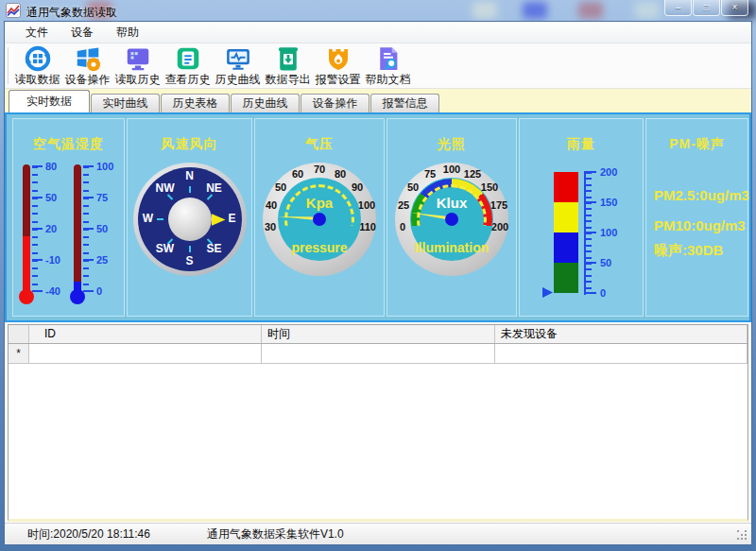  I want to click on panel-pressure: 气压 30 40 50 60 70 80 90 100 110 Kpa, so click(319, 217).